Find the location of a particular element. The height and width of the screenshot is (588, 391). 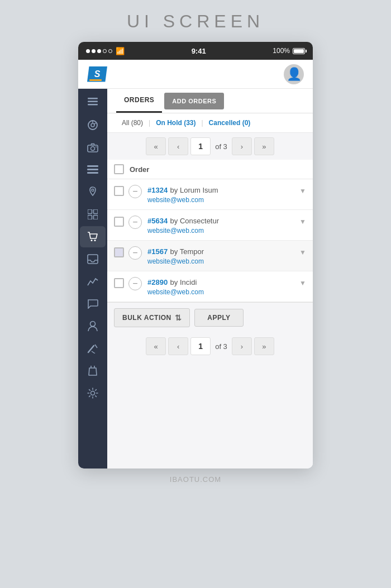

page-current-btn-bottom: 1 is located at coordinates (201, 346).